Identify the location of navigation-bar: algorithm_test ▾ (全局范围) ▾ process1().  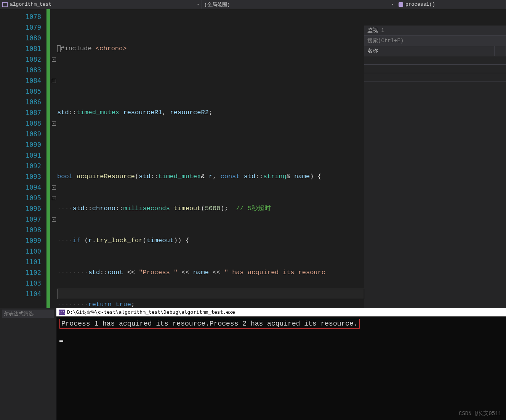
(253, 5).